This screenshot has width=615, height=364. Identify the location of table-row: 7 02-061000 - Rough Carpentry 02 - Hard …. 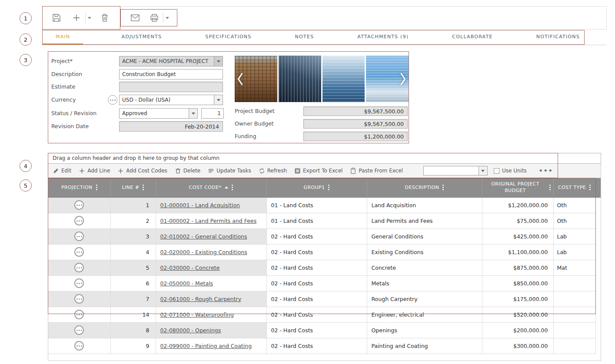
(324, 299).